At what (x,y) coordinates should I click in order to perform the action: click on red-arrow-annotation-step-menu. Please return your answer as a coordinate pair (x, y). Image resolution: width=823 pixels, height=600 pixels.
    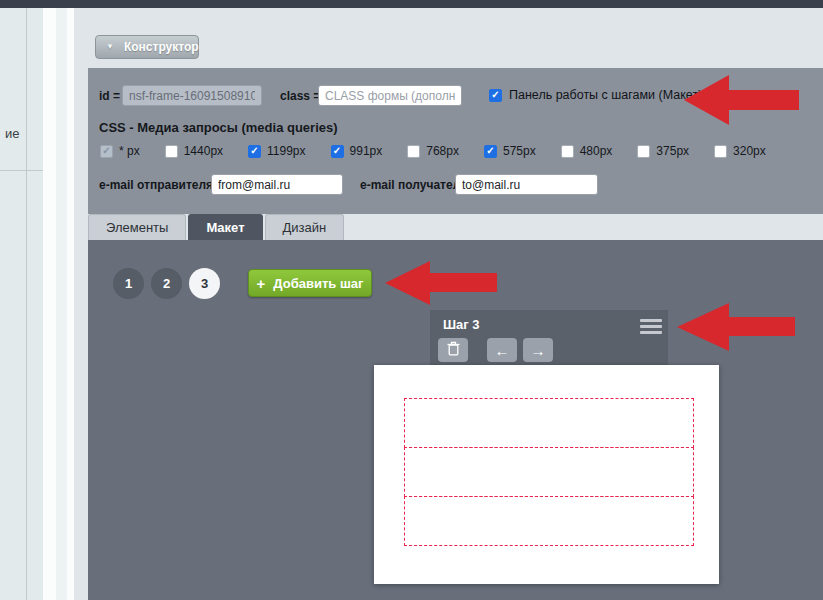
    Looking at the image, I should click on (703, 327).